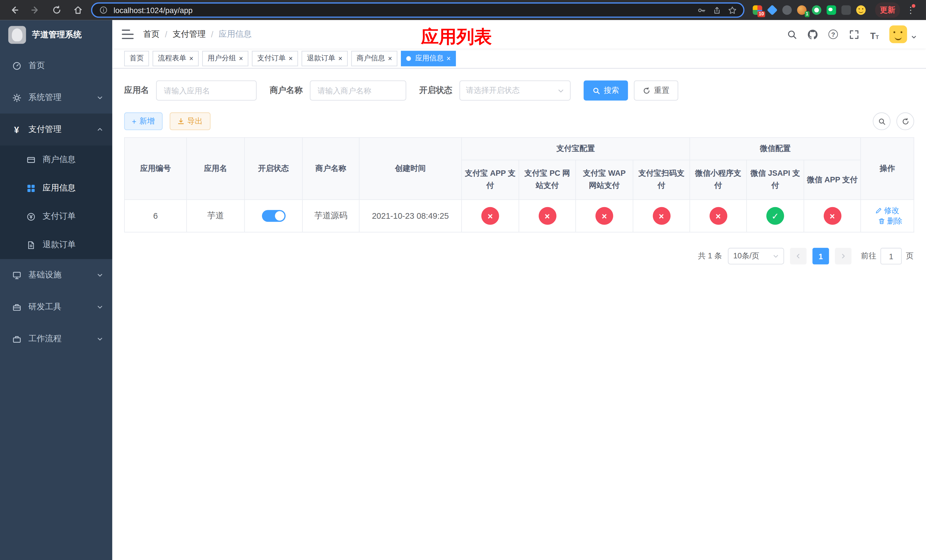  What do you see at coordinates (56, 65) in the screenshot?
I see `sidebar-item-home: 首页` at bounding box center [56, 65].